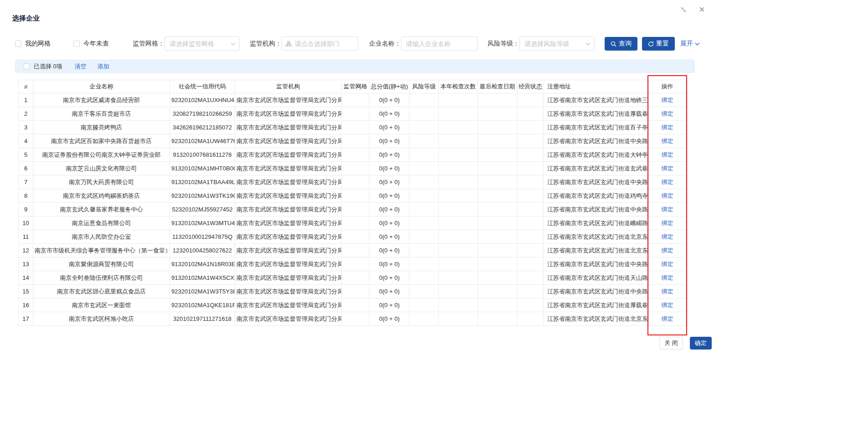  I want to click on fullscreen-toggle-icon, so click(683, 10).